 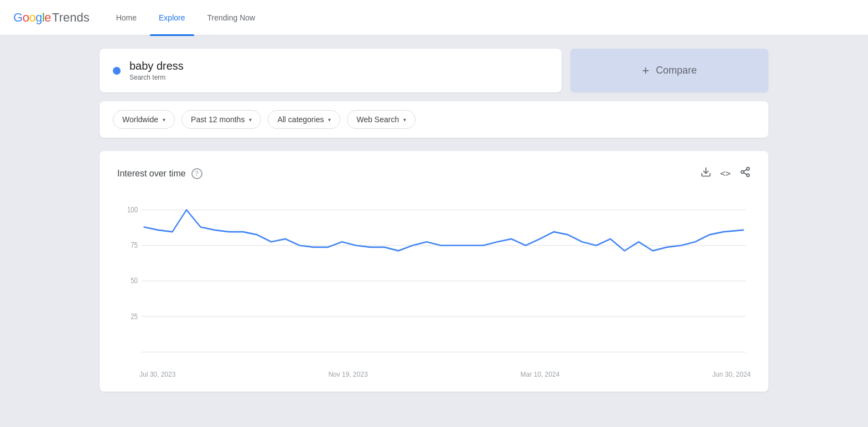 What do you see at coordinates (745, 174) in the screenshot?
I see `share-button` at bounding box center [745, 174].